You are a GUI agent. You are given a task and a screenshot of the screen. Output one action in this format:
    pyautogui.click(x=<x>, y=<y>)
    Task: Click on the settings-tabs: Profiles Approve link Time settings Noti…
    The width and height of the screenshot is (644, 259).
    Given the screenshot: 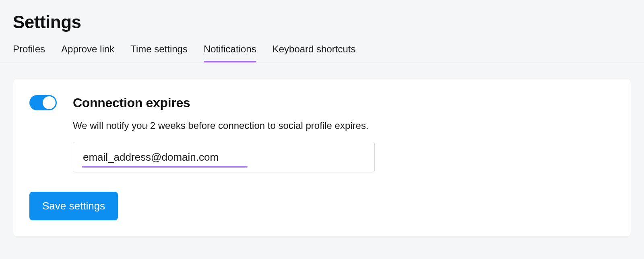 What is the action you would take?
    pyautogui.click(x=322, y=53)
    